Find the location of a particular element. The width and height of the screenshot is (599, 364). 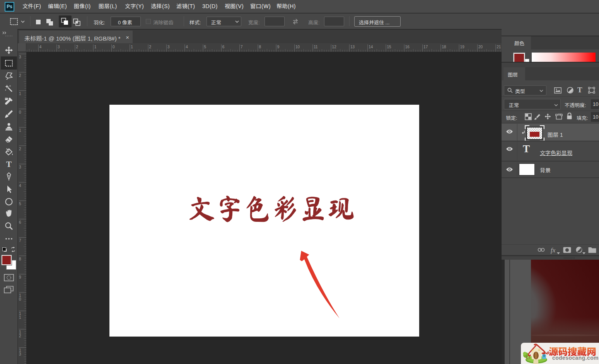

svg-text: 17 is located at coordinates (426, 47).